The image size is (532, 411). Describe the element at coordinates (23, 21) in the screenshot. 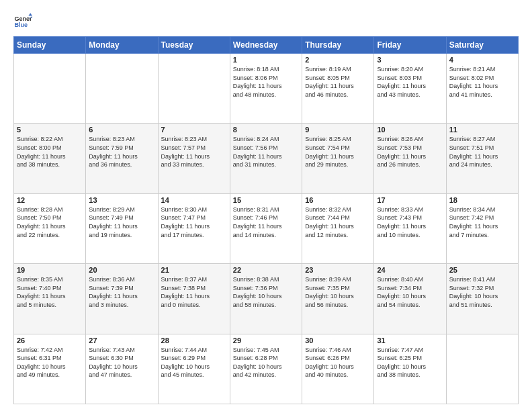

I see `logo-icon: General Blue` at that location.